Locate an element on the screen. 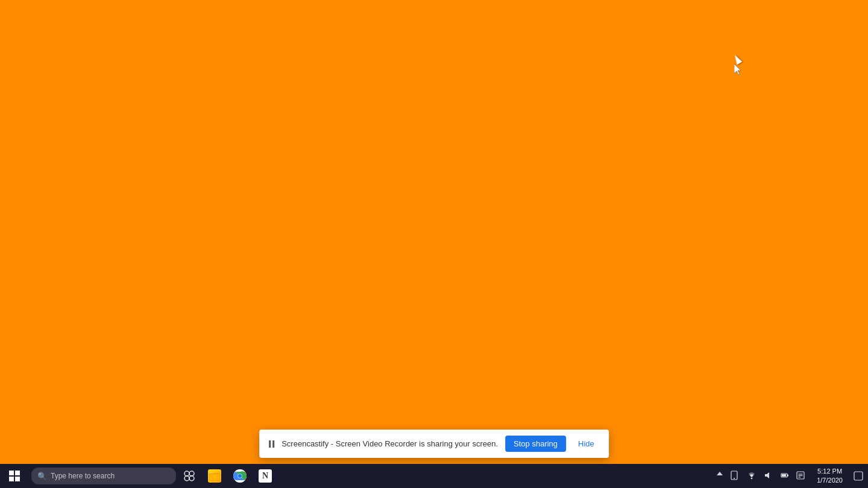 The image size is (868, 488). taskbar: 🔍 Type here to search is located at coordinates (434, 476).